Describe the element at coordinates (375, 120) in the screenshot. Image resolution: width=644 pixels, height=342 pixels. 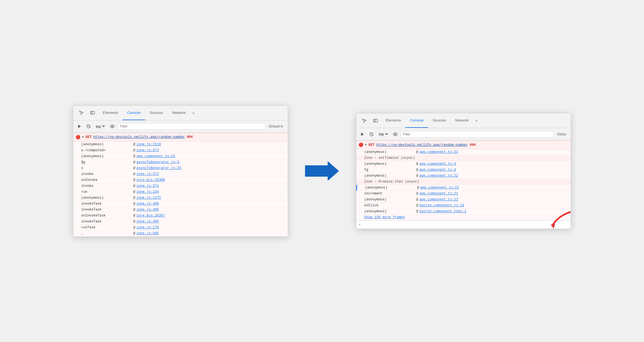
I see `right-device-icon` at that location.